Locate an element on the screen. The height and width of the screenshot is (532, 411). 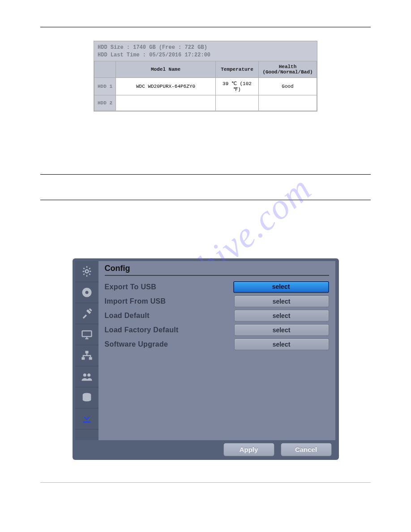
users-icon is located at coordinates (87, 377).